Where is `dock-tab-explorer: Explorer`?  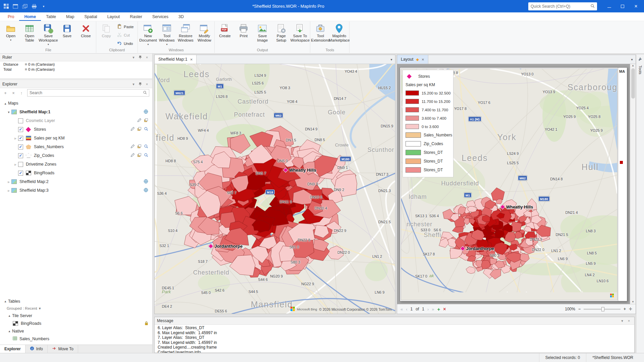
dock-tab-explorer: Explorer is located at coordinates (13, 349).